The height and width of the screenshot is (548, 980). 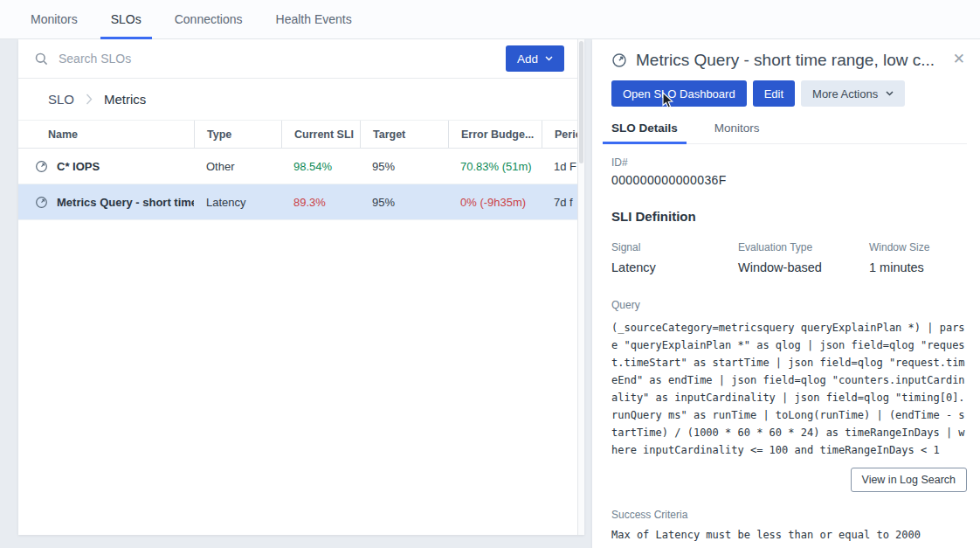 I want to click on breadcrumb: SLO Metrics, so click(x=301, y=100).